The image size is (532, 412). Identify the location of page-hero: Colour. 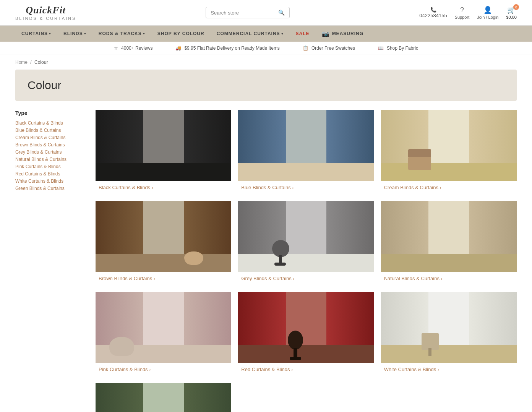
(266, 85).